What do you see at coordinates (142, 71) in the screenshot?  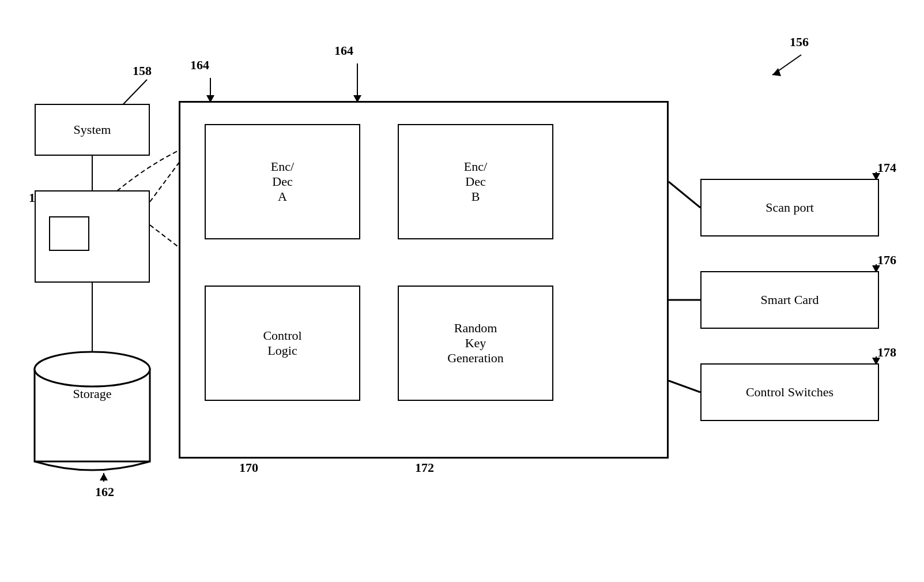 I see `ref-158: 158` at bounding box center [142, 71].